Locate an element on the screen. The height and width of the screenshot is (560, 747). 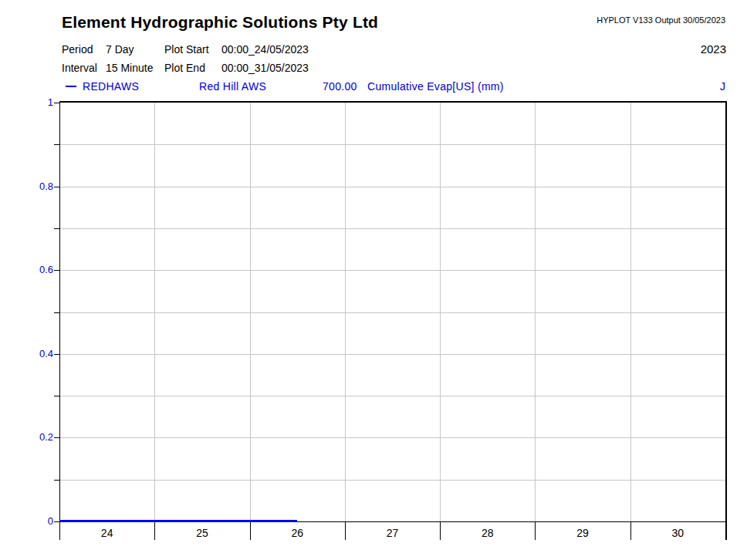
plot-border-top is located at coordinates (394, 102).